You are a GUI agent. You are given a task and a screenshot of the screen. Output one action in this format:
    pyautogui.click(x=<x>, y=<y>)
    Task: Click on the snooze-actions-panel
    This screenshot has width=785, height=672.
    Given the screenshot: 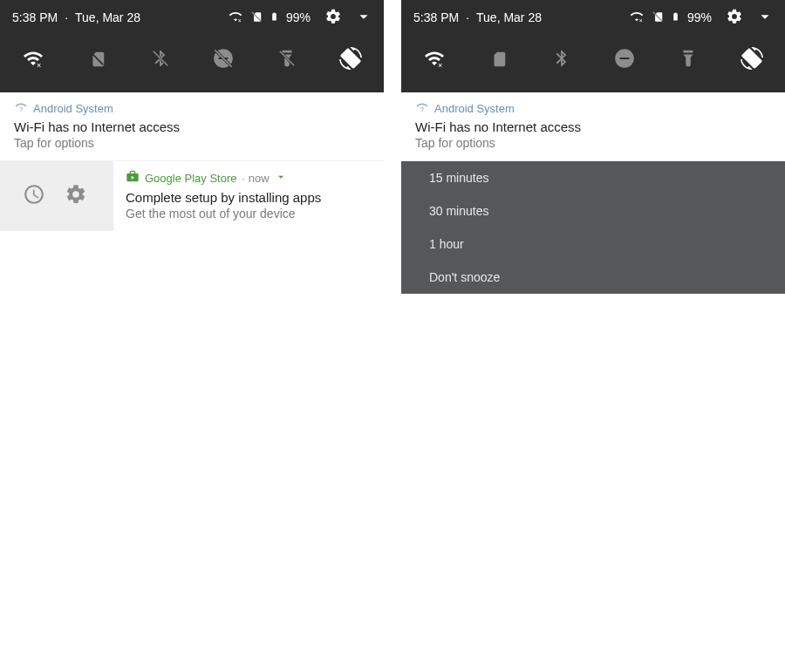 What is the action you would take?
    pyautogui.click(x=57, y=196)
    